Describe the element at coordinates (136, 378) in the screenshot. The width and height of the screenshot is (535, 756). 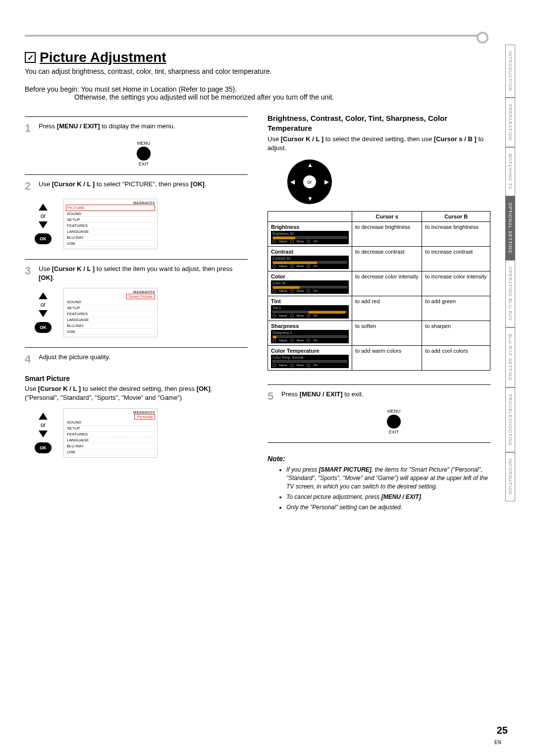
I see `smart-picture-heading: Smart Picture` at that location.